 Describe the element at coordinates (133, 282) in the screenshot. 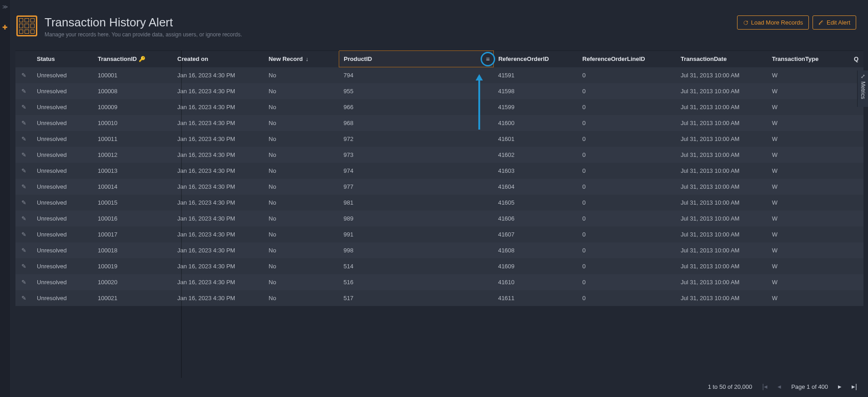

I see `cell-transaction-id: 100020` at that location.